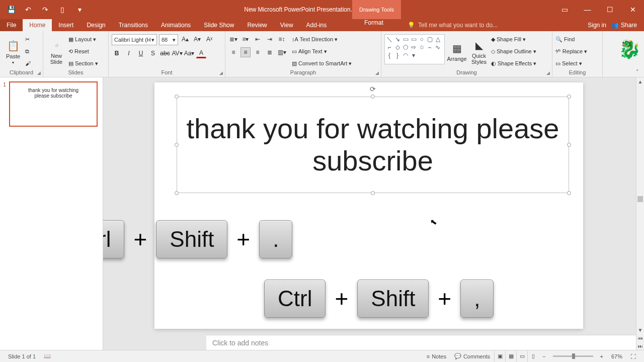  Describe the element at coordinates (133, 25) in the screenshot. I see `tab-transitions: Transitions` at that location.